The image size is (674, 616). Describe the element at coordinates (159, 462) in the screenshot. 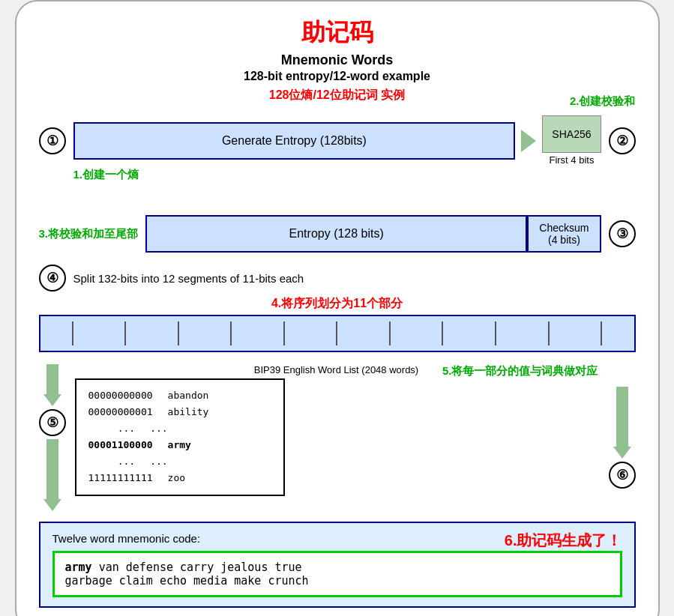

I see `word-dots-2: ...` at that location.